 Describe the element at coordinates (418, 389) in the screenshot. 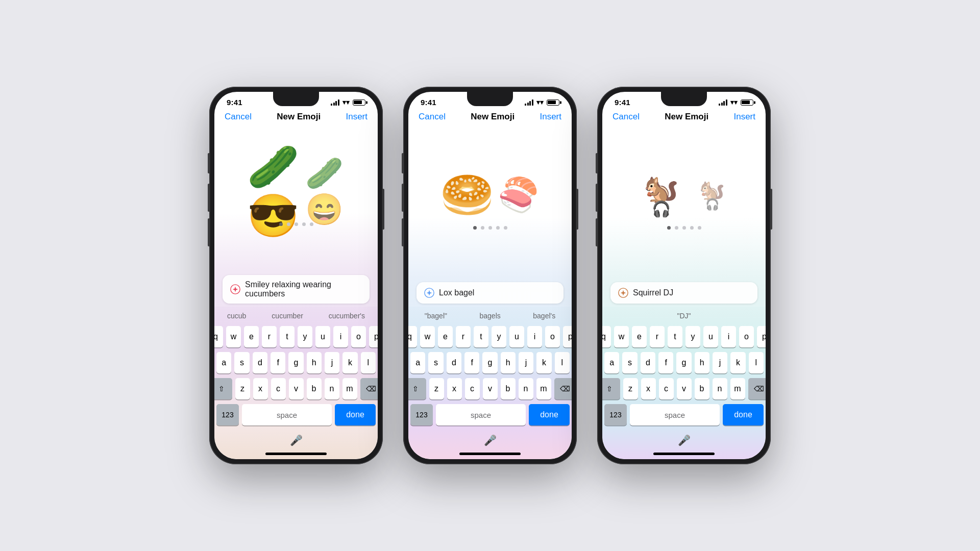

I see `key-shift-2: ⇧` at that location.